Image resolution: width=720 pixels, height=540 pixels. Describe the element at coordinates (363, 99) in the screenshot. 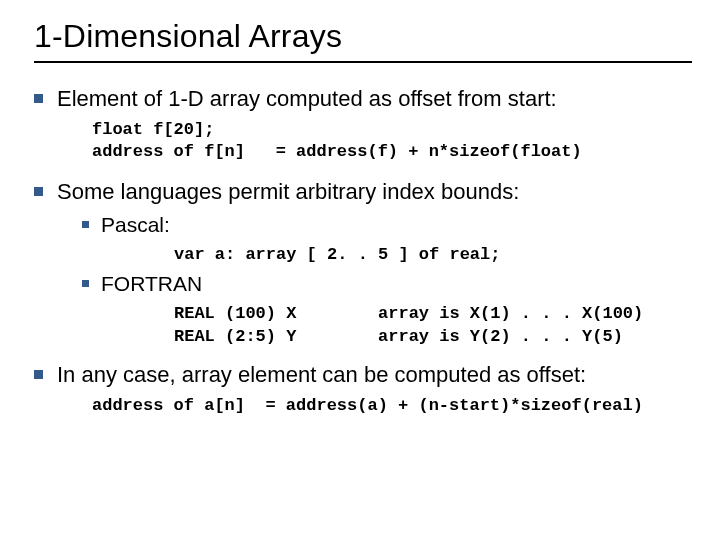

I see `bullet-1: Element of 1-D array computed as offset …` at that location.